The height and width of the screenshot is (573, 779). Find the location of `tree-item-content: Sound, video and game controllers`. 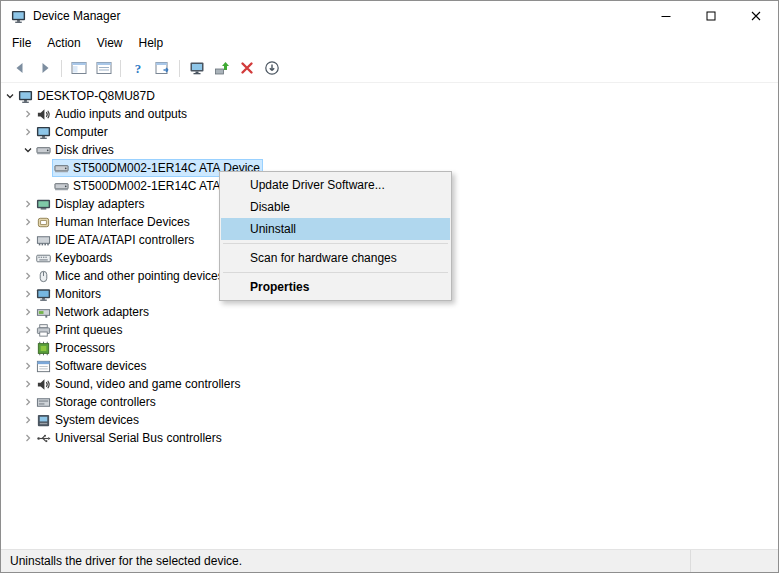

tree-item-content: Sound, video and game controllers is located at coordinates (138, 384).